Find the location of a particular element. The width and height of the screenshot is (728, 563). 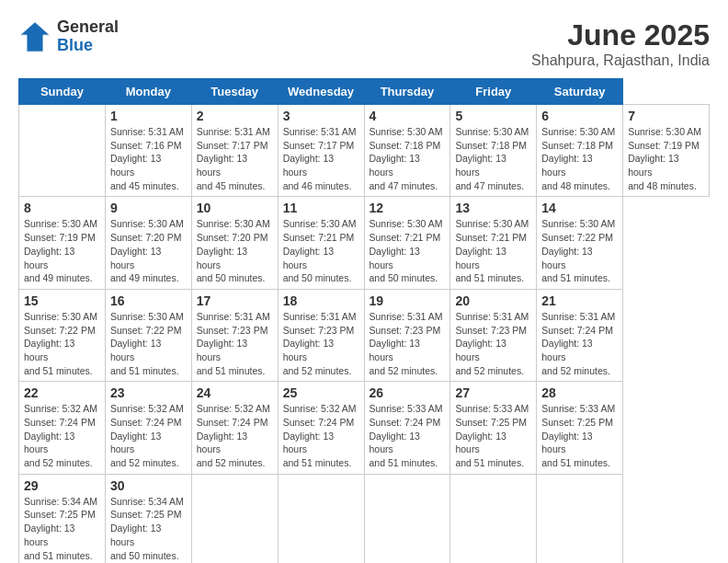

day-number: 15 is located at coordinates (63, 301).